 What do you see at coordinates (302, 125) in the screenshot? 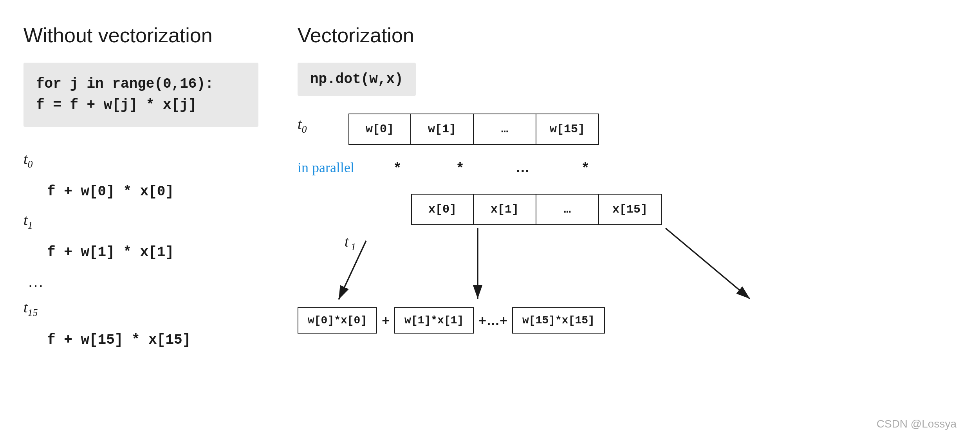
I see `t0-label-right: t0` at bounding box center [302, 125].